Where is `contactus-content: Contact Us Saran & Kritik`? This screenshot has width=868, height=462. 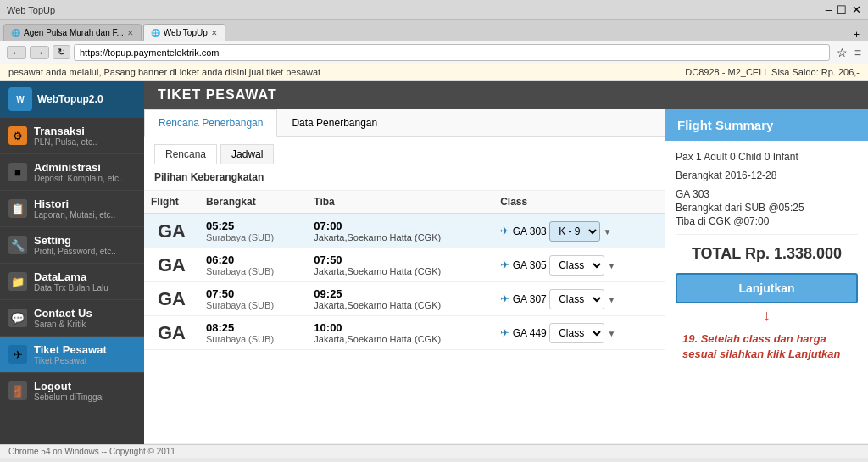 contactus-content: Contact Us Saran & Kritik is located at coordinates (63, 318).